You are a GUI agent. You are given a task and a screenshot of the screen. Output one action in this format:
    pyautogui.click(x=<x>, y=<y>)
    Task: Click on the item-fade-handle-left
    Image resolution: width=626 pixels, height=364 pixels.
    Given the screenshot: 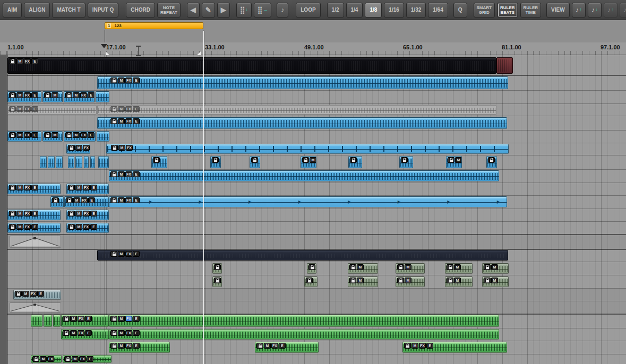 What is the action you would take?
    pyautogui.click(x=107, y=53)
    